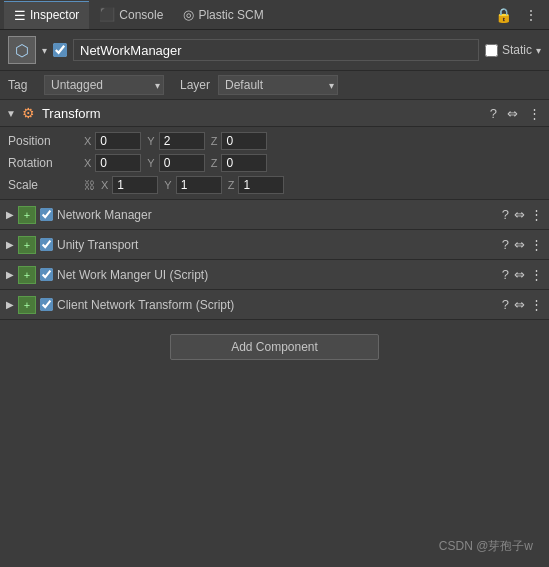 This screenshot has width=549, height=567. I want to click on comp-help-unity-transport: ?, so click(506, 244).